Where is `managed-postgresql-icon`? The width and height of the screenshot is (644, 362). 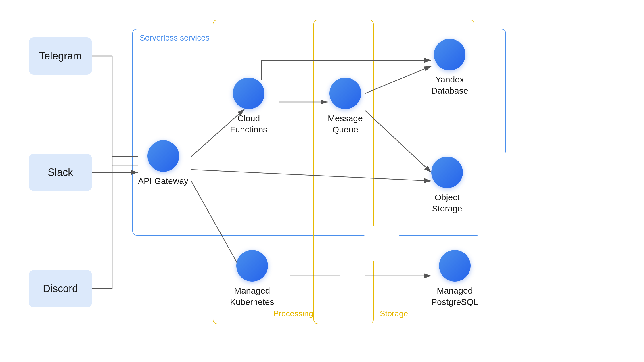 managed-postgresql-icon is located at coordinates (455, 266).